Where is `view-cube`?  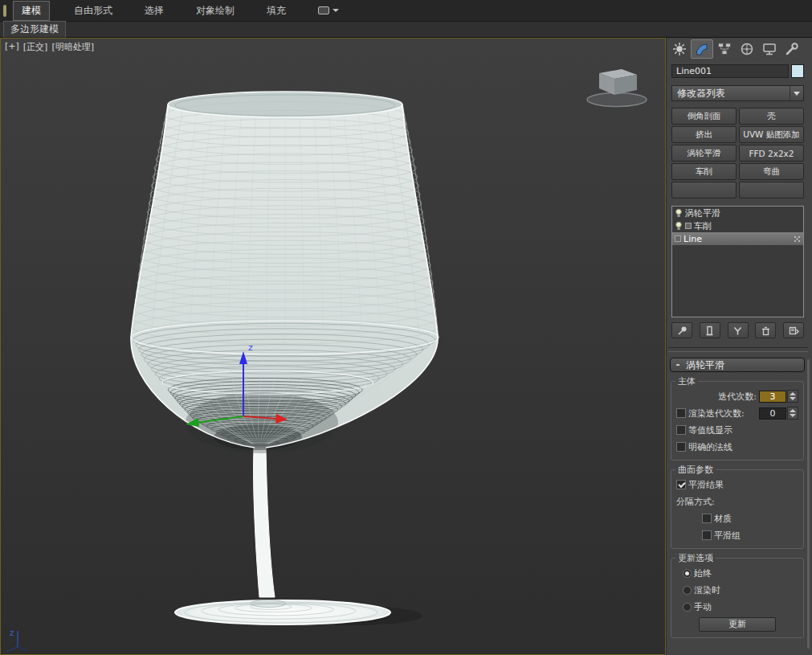
view-cube is located at coordinates (617, 88).